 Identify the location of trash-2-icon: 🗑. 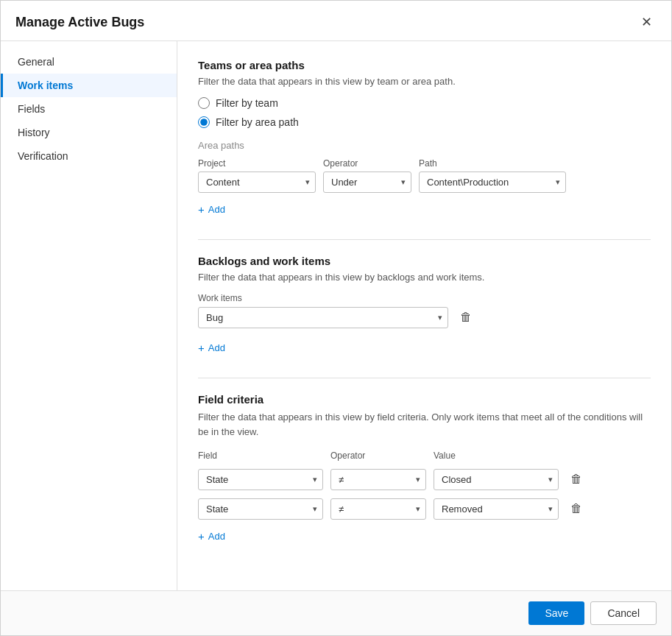
(576, 509).